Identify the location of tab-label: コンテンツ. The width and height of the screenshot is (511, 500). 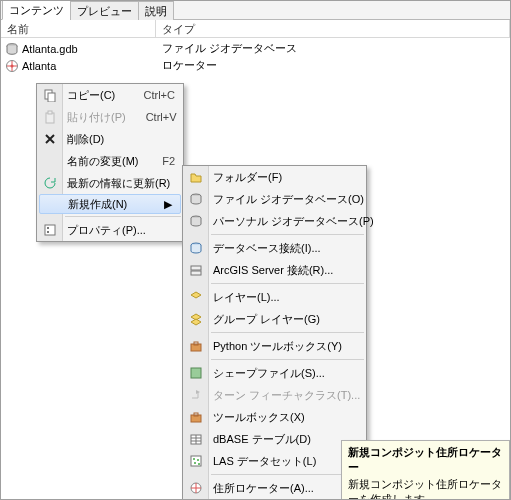
(36, 10).